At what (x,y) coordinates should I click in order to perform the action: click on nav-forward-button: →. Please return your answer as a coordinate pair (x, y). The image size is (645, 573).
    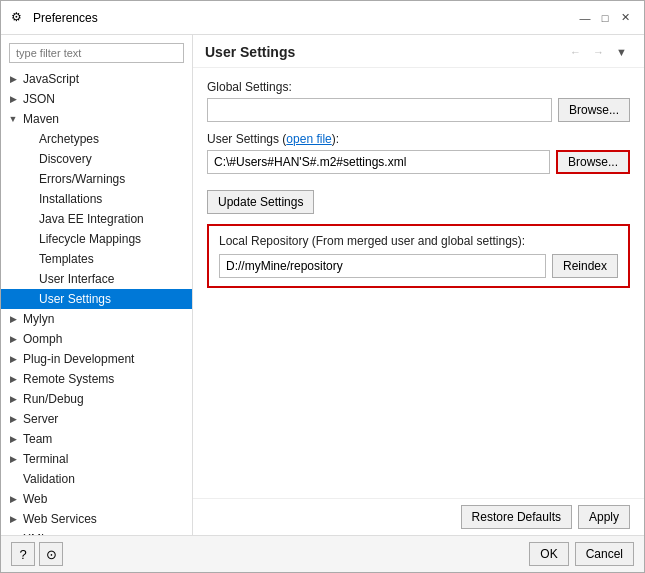
    Looking at the image, I should click on (598, 52).